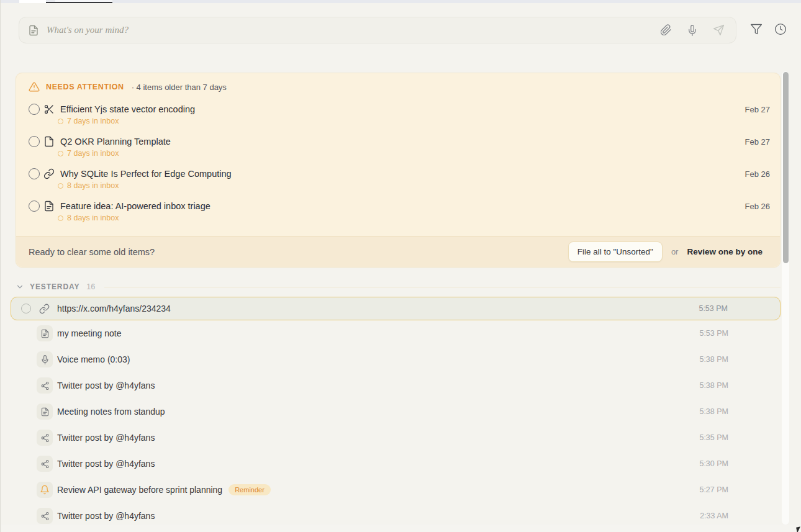 The height and width of the screenshot is (532, 801). I want to click on file-icon, so click(49, 142).